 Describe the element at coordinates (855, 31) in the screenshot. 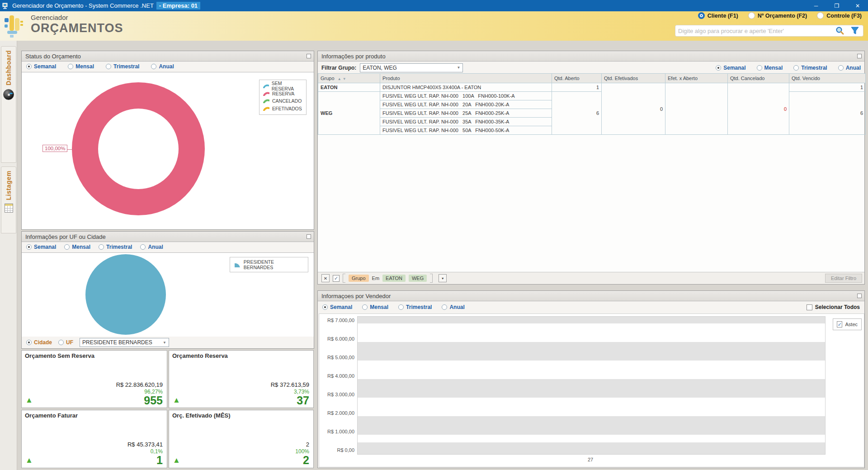

I see `filter-funnel-icon` at that location.